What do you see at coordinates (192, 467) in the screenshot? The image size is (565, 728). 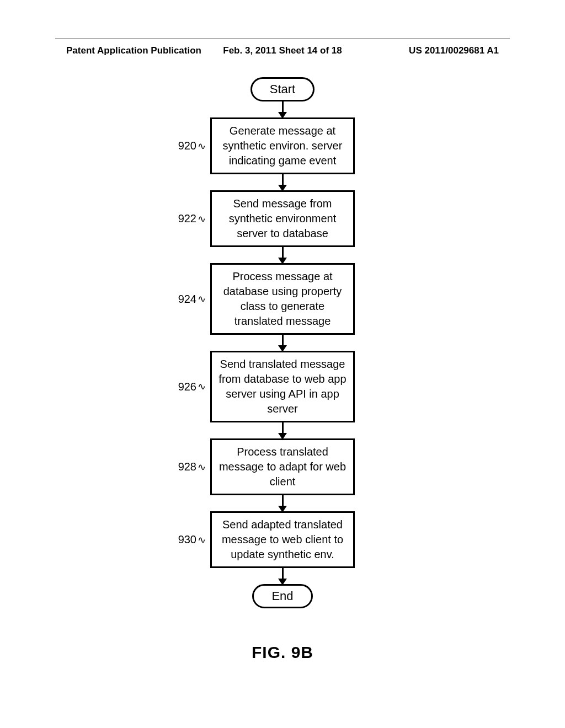 I see `step-label-928: 928∿` at bounding box center [192, 467].